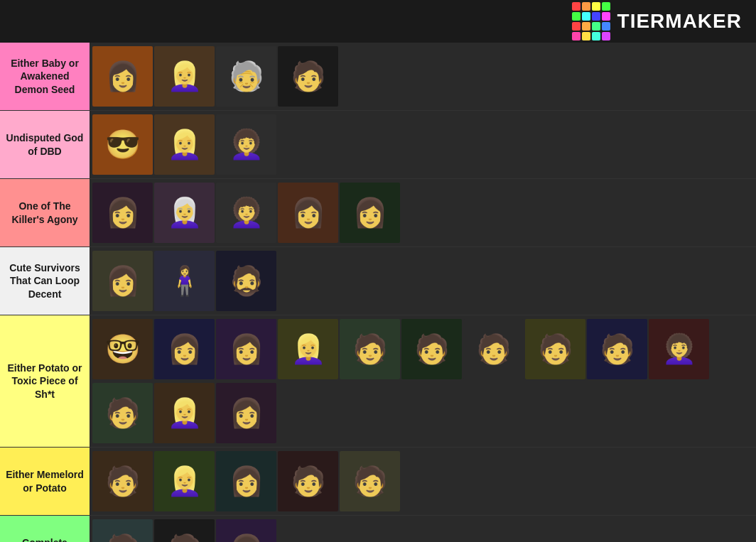  Describe the element at coordinates (122, 145) in the screenshot. I see `character-male-sunglasses: 😎` at that location.